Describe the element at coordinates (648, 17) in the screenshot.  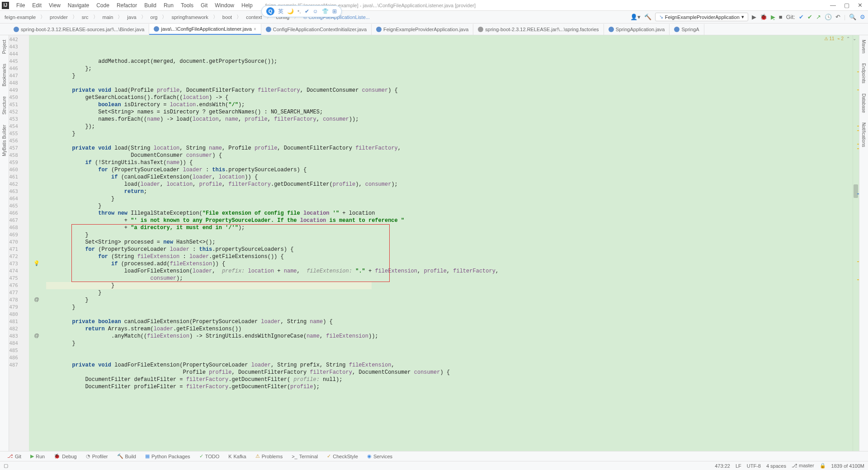
I see `build-hammer-icon: 🔨` at that location.